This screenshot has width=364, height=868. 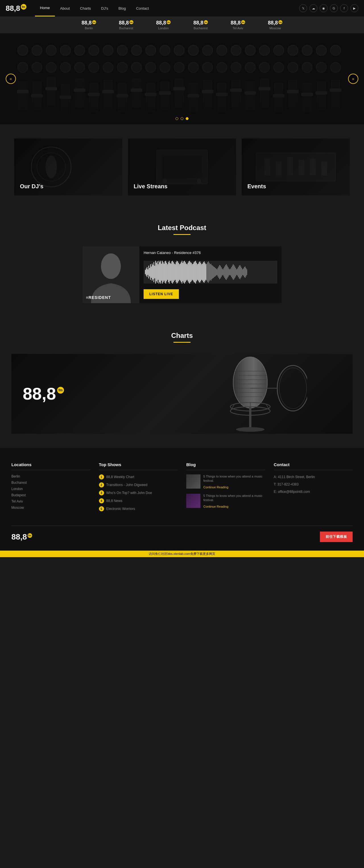 I want to click on podcast-thumbnail: ≡RESIDENT, so click(x=111, y=275).